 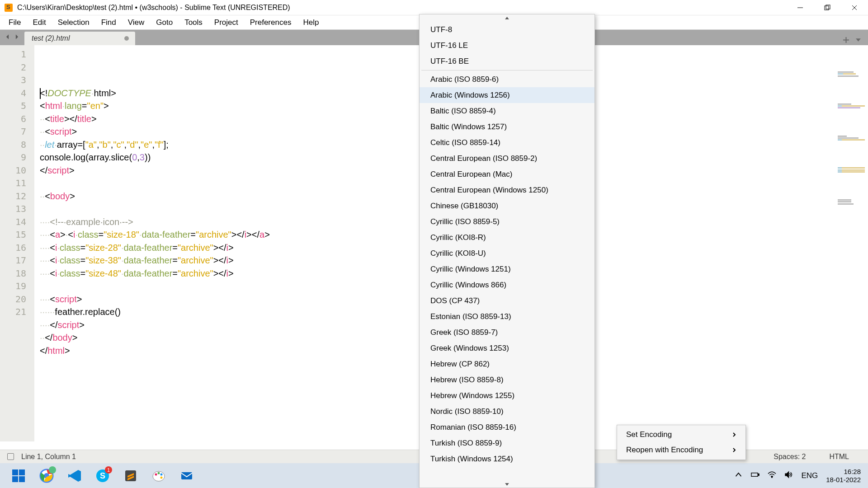 I want to click on line-number: 21, so click(x=17, y=312).